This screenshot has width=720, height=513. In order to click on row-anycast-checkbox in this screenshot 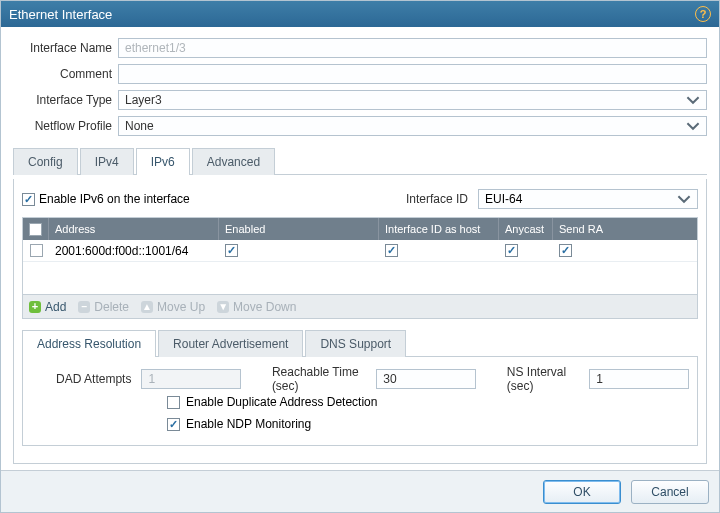, I will do `click(512, 250)`.